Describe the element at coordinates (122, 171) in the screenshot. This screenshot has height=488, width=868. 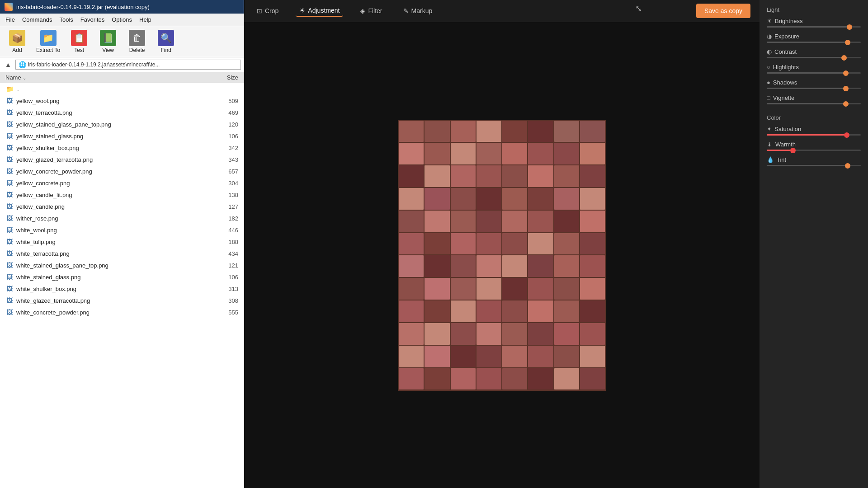
I see `list-item: 🖼 yellow_concrete_powder.png 657` at that location.